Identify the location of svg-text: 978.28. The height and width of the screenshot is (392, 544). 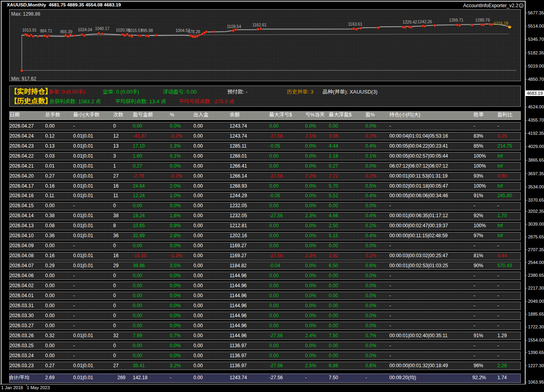
(194, 31).